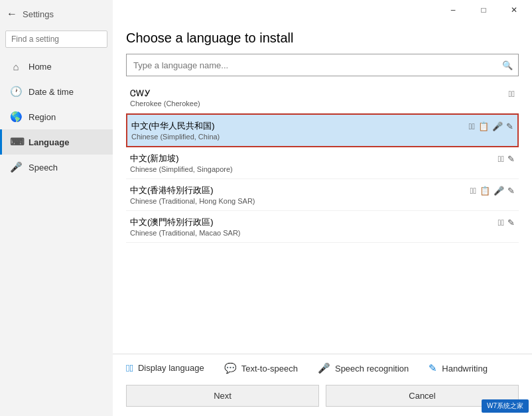  I want to click on language-search-input, so click(312, 65).